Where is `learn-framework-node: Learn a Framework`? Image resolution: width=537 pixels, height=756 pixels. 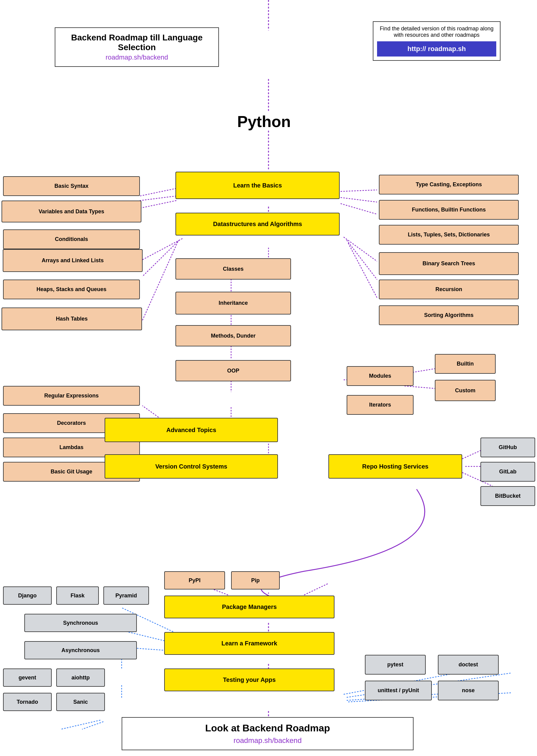
learn-framework-node: Learn a Framework is located at coordinates (249, 644).